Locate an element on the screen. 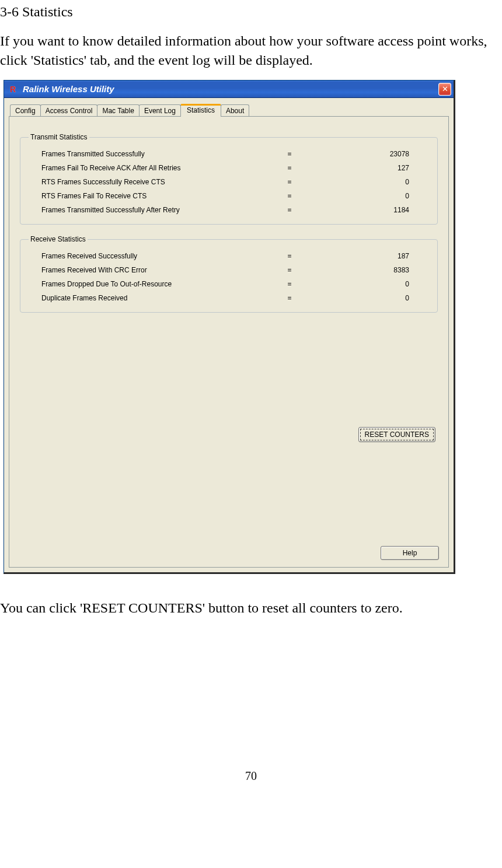  help-button: Help is located at coordinates (410, 553).